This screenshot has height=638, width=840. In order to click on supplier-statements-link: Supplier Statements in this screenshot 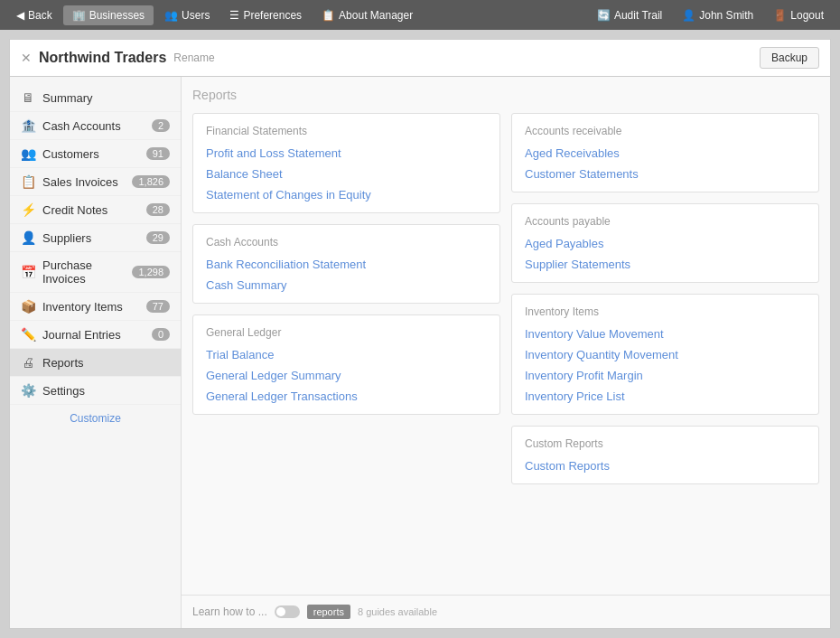, I will do `click(665, 264)`.